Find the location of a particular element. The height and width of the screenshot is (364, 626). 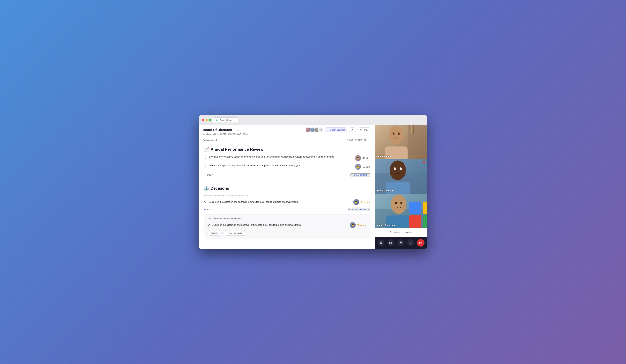

relevant-content-button: Relevant content is located at coordinates (360, 175).